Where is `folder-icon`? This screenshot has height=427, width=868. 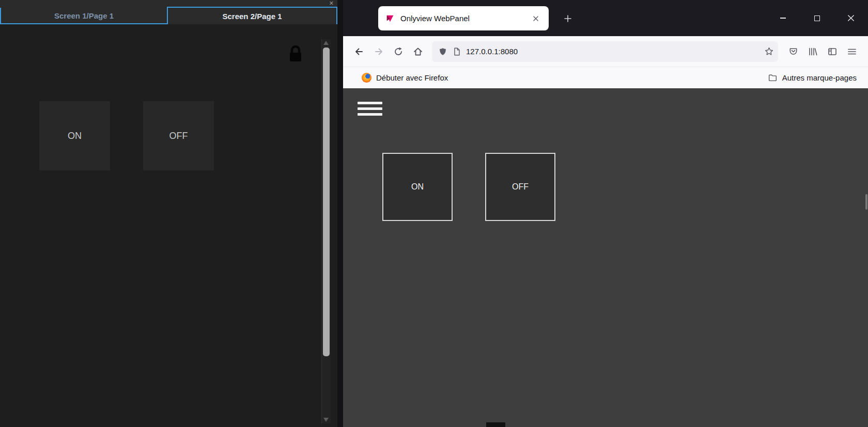
folder-icon is located at coordinates (773, 77).